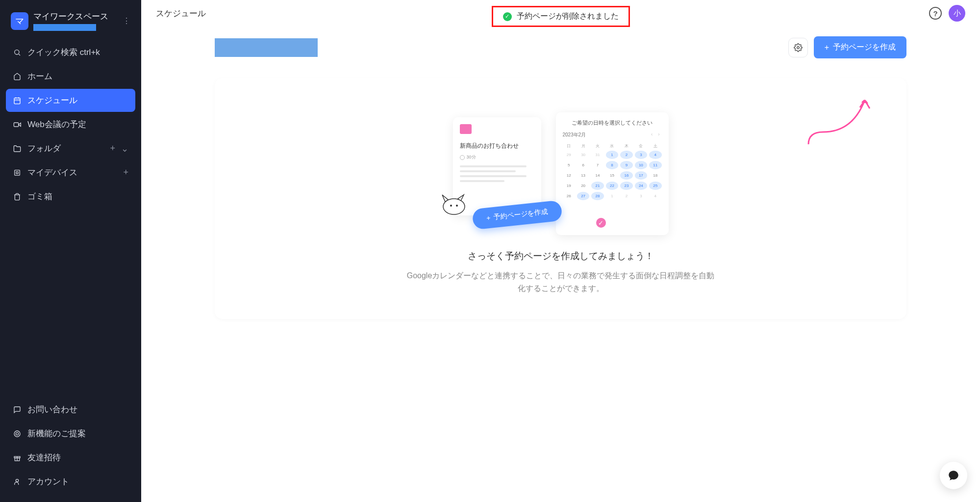  Describe the element at coordinates (860, 47) in the screenshot. I see `create-booking-page-button: + 予約ページを作成` at that location.